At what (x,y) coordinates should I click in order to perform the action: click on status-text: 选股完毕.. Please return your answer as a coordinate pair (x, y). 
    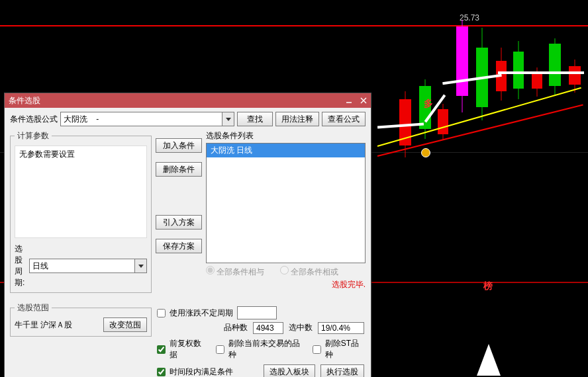
    Looking at the image, I should click on (286, 284).